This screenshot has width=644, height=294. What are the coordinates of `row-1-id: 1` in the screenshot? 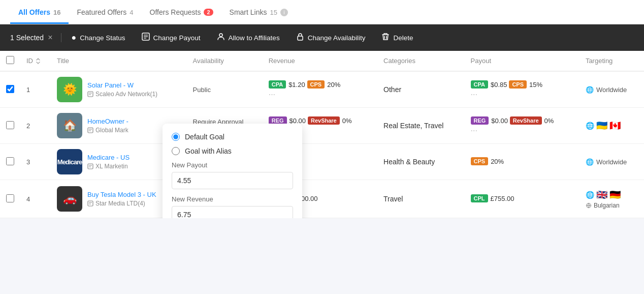 It's located at (36, 90).